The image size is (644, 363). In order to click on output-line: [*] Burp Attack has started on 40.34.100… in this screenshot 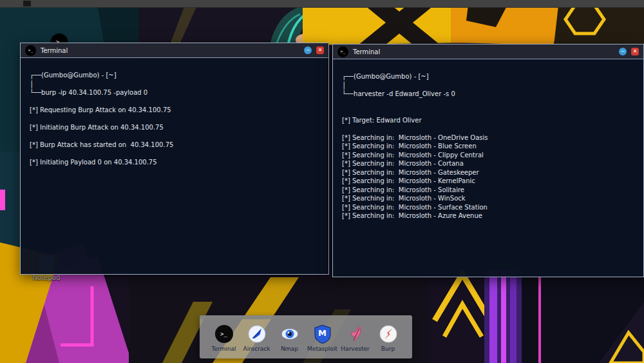, I will do `click(175, 145)`.